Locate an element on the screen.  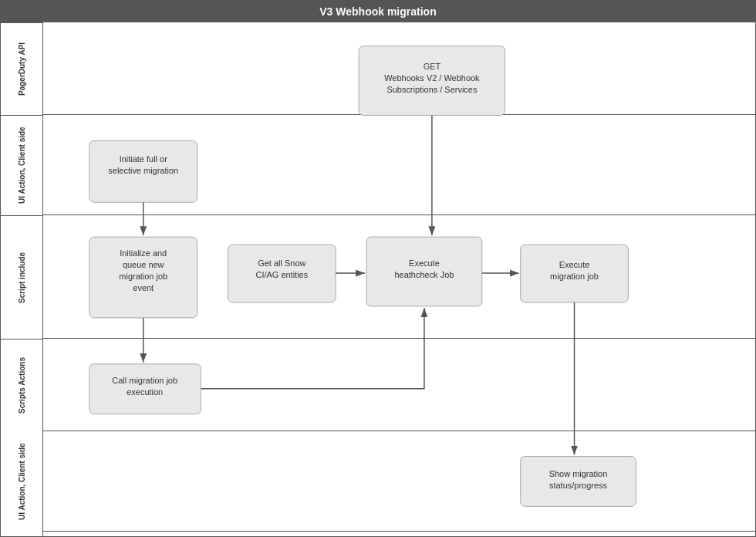
lane-label-script-include: Script include is located at coordinates (22, 277).